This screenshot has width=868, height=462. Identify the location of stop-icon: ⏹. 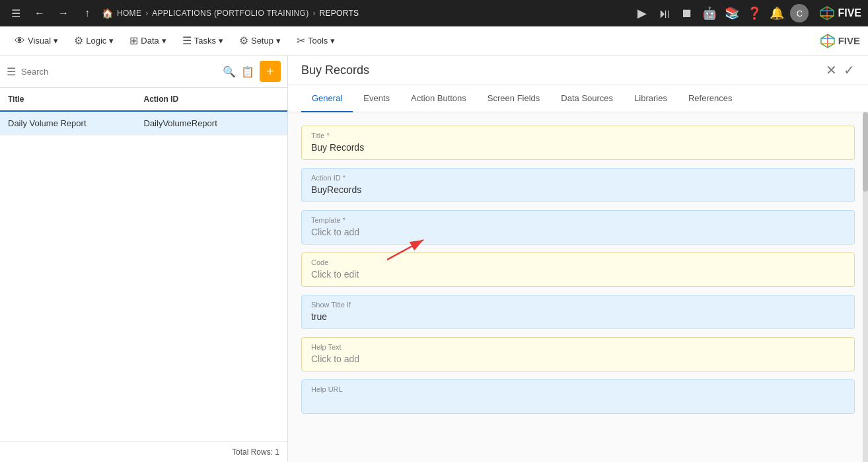
(687, 13).